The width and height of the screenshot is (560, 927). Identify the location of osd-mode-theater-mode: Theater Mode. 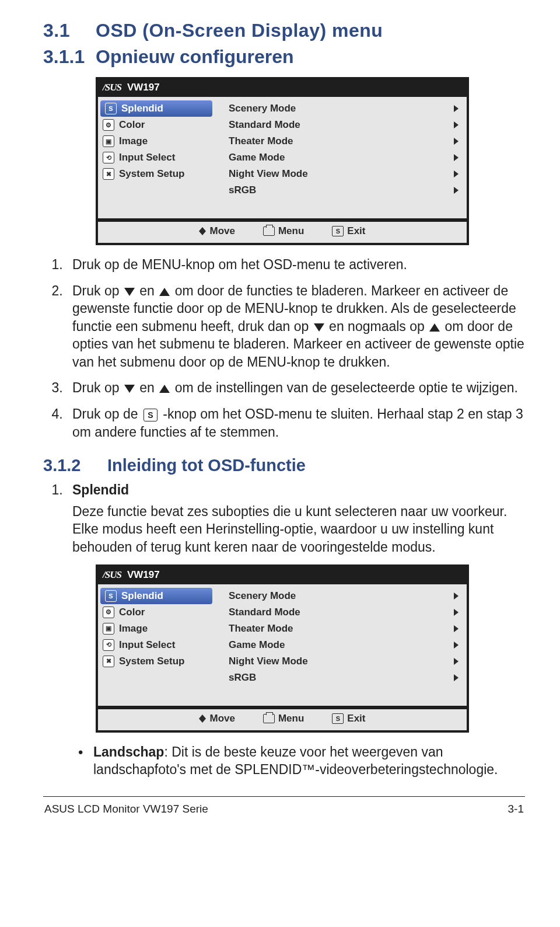
(341, 141).